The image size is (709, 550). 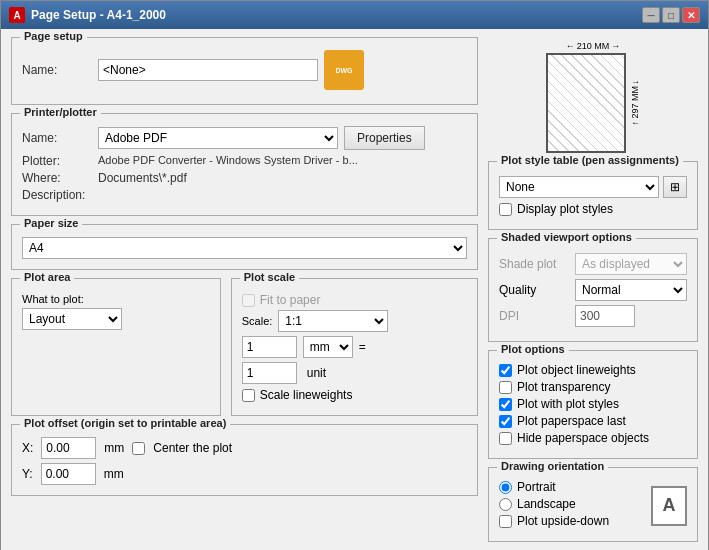 What do you see at coordinates (533, 349) in the screenshot?
I see `plot-options-title: Plot options` at bounding box center [533, 349].